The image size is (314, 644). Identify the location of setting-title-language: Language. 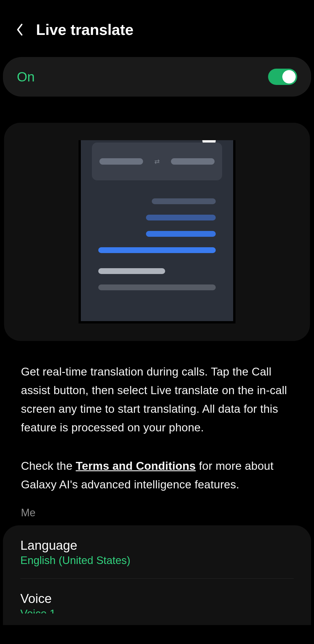
(157, 545).